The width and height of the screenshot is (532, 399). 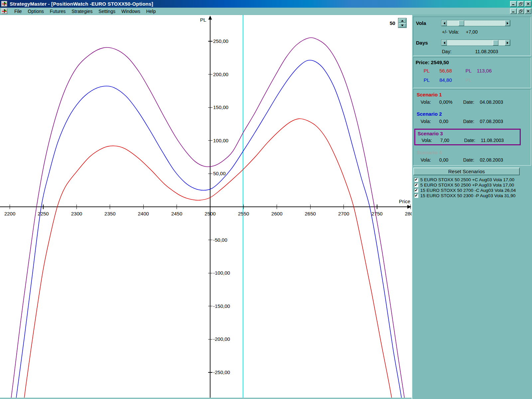 What do you see at coordinates (466, 172) in the screenshot?
I see `reset-scenarios-button: Reset Scenarios` at bounding box center [466, 172].